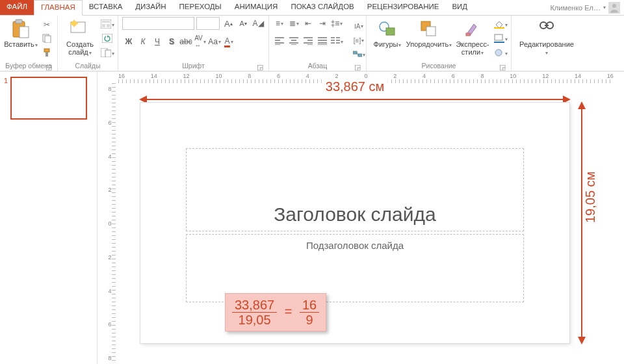 This screenshot has width=624, height=364. I want to click on increase-indent-button: ⇥, so click(322, 23).